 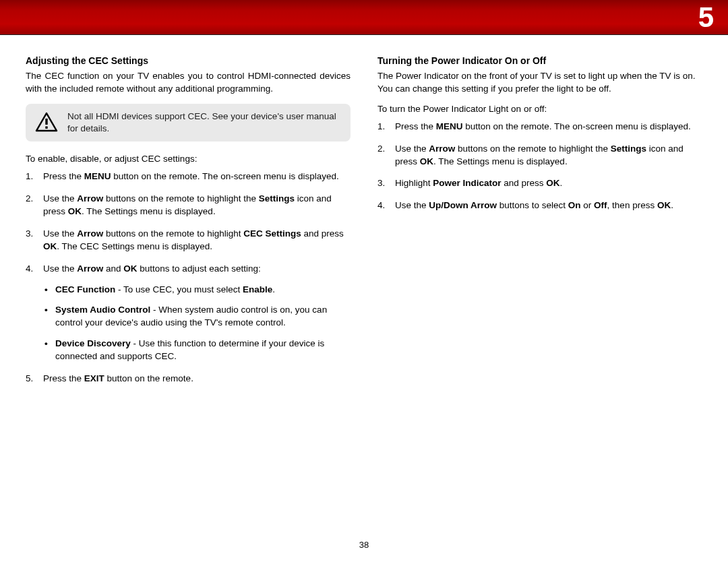 What do you see at coordinates (364, 544) in the screenshot?
I see `page-number: 38` at bounding box center [364, 544].